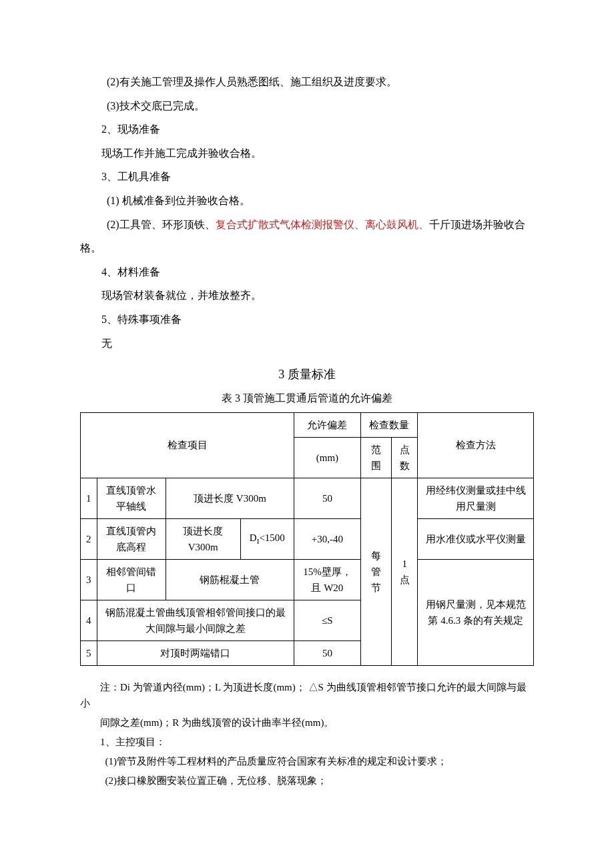  Describe the element at coordinates (476, 539) in the screenshot. I see `cell-r2-method: 用水准仪或水平仪测量` at that location.